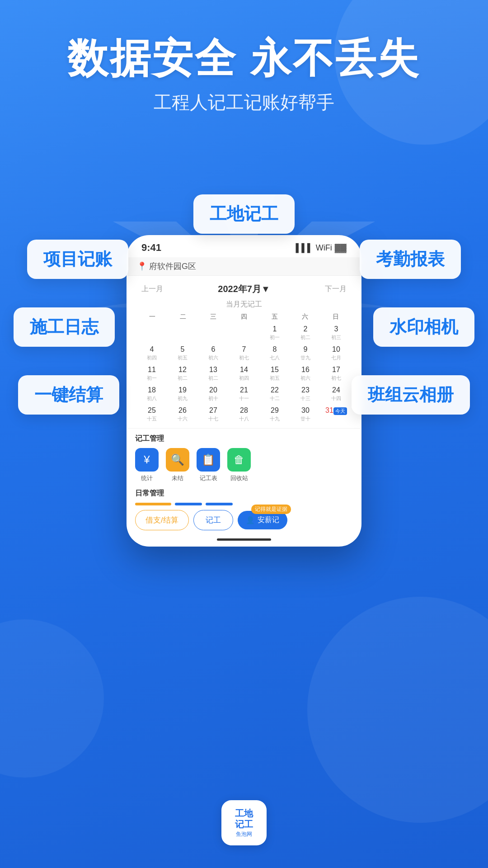 The image size is (488, 868). What do you see at coordinates (208, 465) in the screenshot?
I see `tool-record-table: 📋 记工表` at bounding box center [208, 465].